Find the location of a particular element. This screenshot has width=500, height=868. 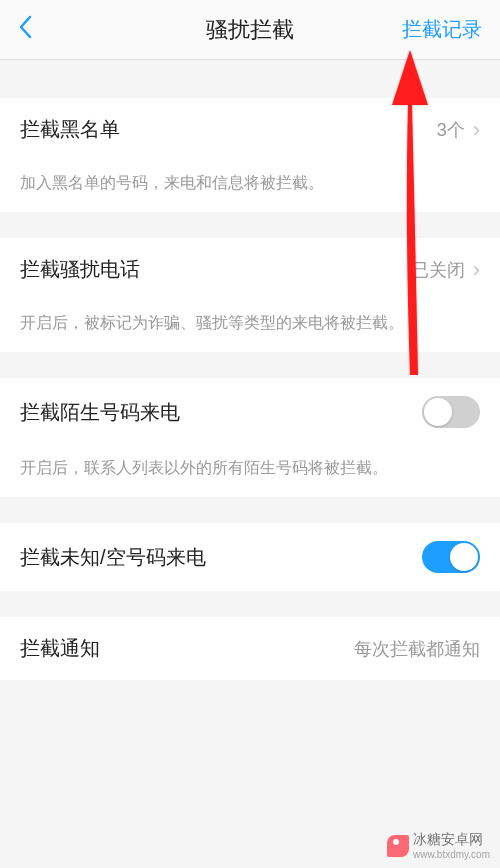

blacklist-value: 3个 is located at coordinates (451, 130).